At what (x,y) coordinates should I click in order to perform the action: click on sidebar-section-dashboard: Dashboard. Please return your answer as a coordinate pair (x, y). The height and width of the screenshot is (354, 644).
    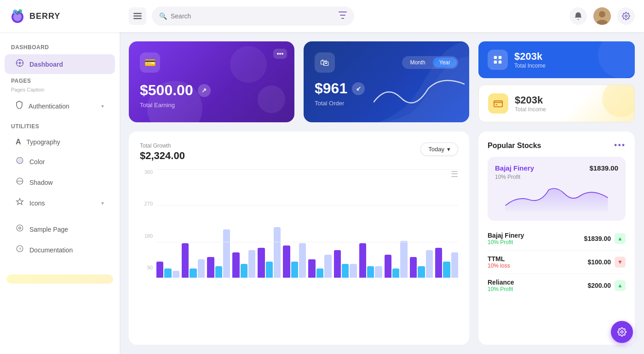
    Looking at the image, I should click on (60, 47).